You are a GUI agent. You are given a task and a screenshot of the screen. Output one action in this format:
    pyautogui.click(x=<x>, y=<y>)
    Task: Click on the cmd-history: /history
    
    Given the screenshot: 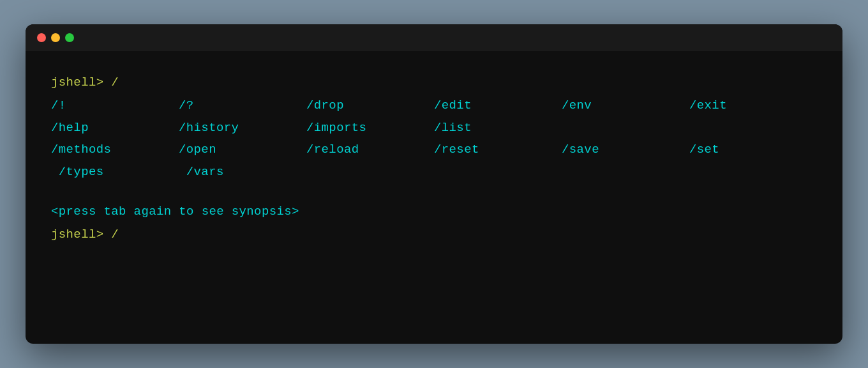 What is the action you would take?
    pyautogui.click(x=243, y=128)
    